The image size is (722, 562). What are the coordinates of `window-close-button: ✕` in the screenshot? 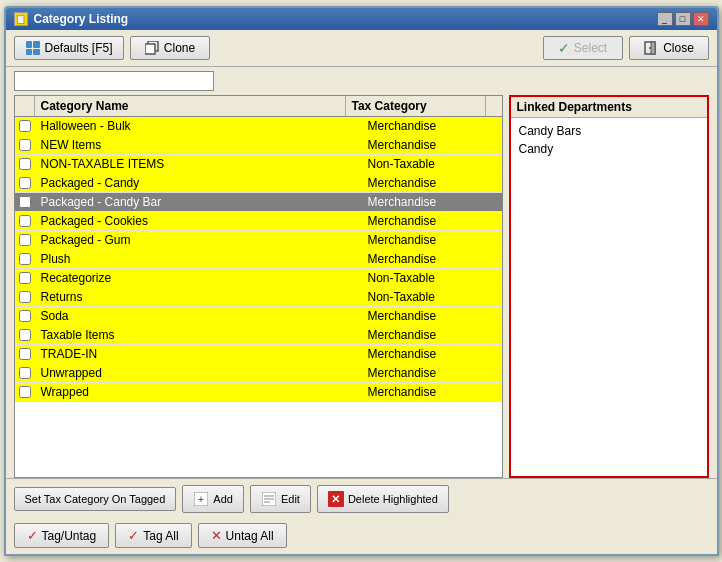 It's located at (701, 19).